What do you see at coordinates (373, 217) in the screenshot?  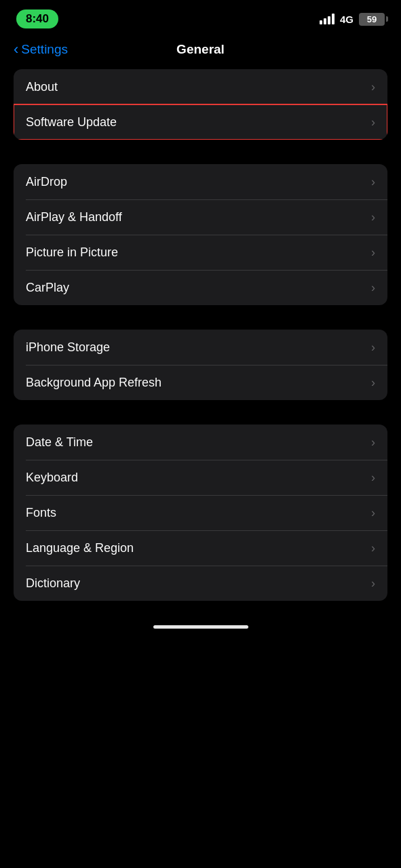 I see `chevron-icon-airplay-handoff: ›` at bounding box center [373, 217].